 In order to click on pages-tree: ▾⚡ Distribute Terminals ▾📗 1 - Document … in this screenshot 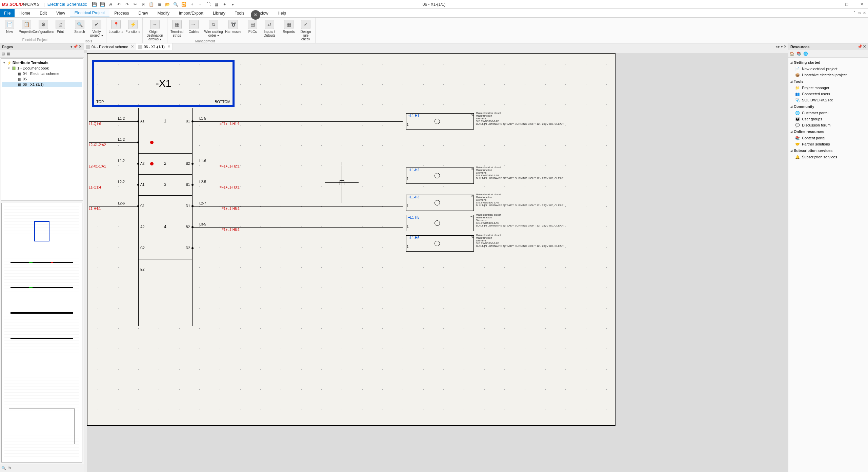, I will do `click(42, 130)`.